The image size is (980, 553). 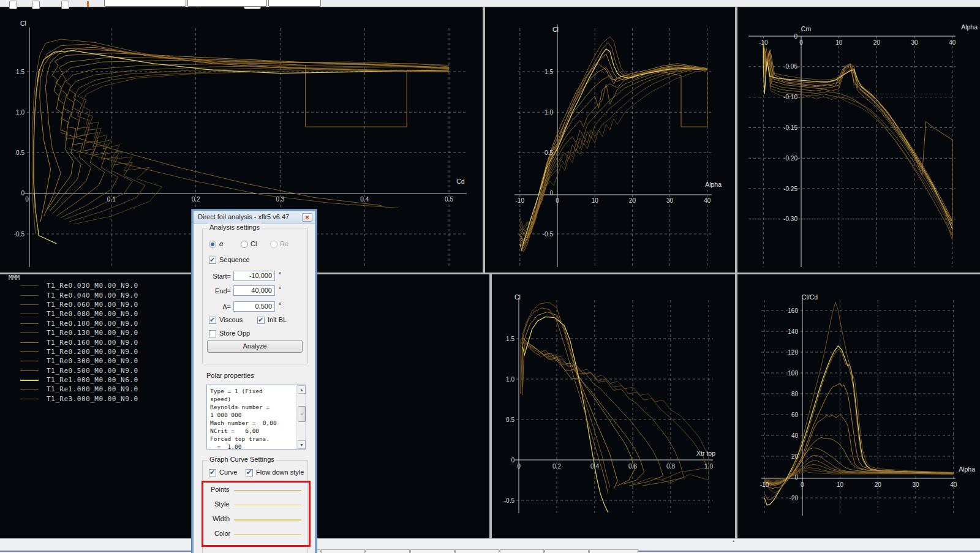 What do you see at coordinates (274, 244) in the screenshot?
I see `re-radio` at bounding box center [274, 244].